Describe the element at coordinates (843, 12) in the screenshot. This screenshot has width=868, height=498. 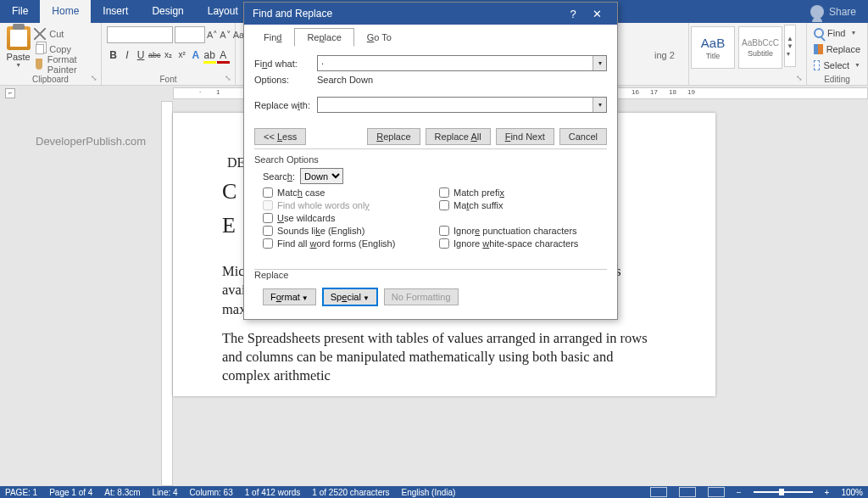
I see `share-button: Share` at that location.